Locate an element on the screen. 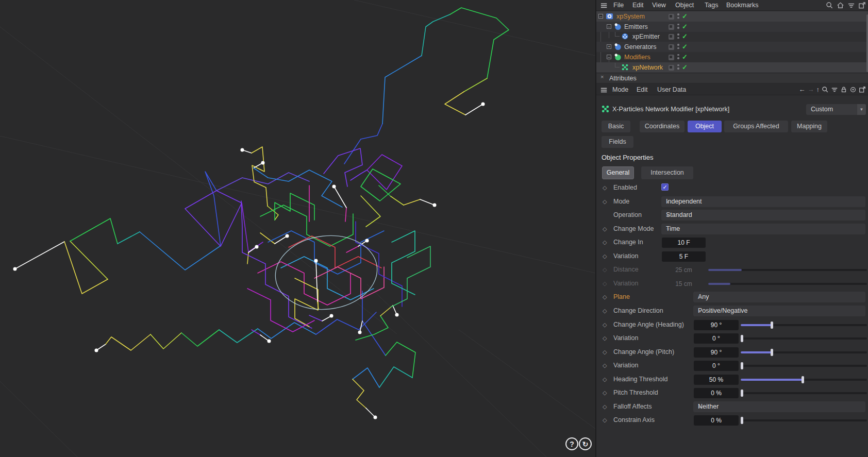 Image resolution: width=868 pixels, height=457 pixels. toolbar-item-mode: Mode is located at coordinates (621, 90).